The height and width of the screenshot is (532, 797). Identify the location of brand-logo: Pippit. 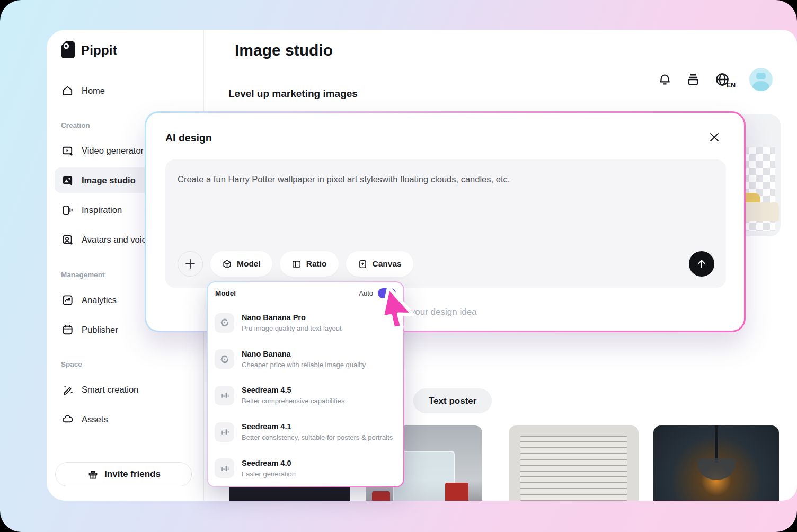
(89, 50).